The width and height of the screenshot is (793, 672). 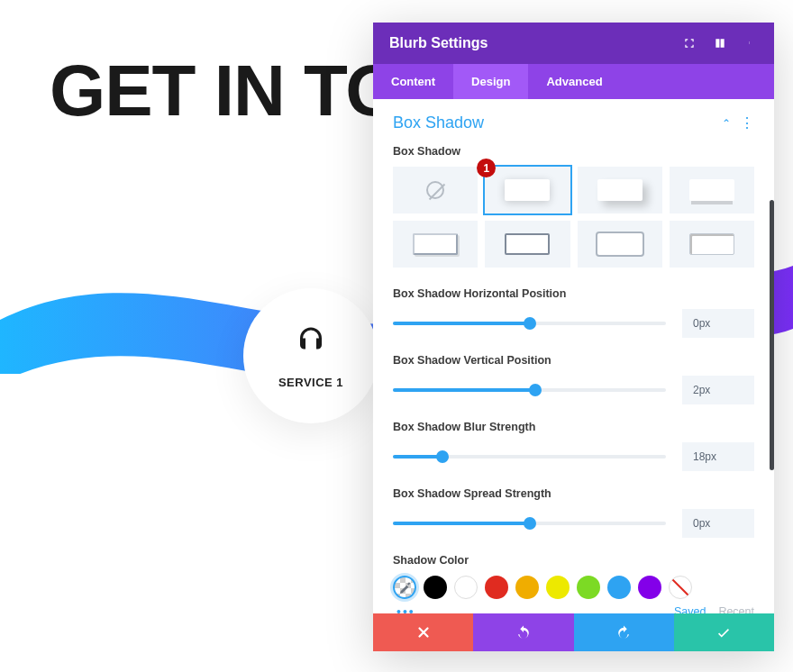 What do you see at coordinates (413, 81) in the screenshot?
I see `tab-content: Content` at bounding box center [413, 81].